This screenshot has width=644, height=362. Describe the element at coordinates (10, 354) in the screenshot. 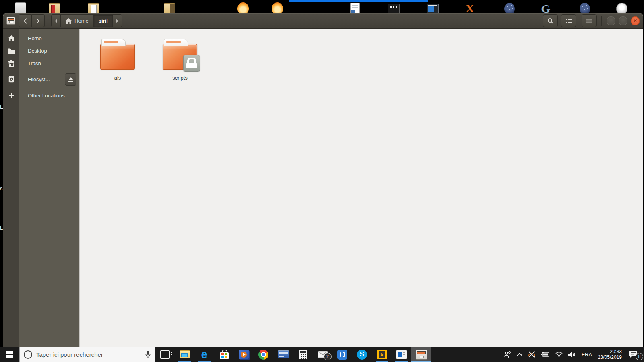

I see `start-button` at that location.